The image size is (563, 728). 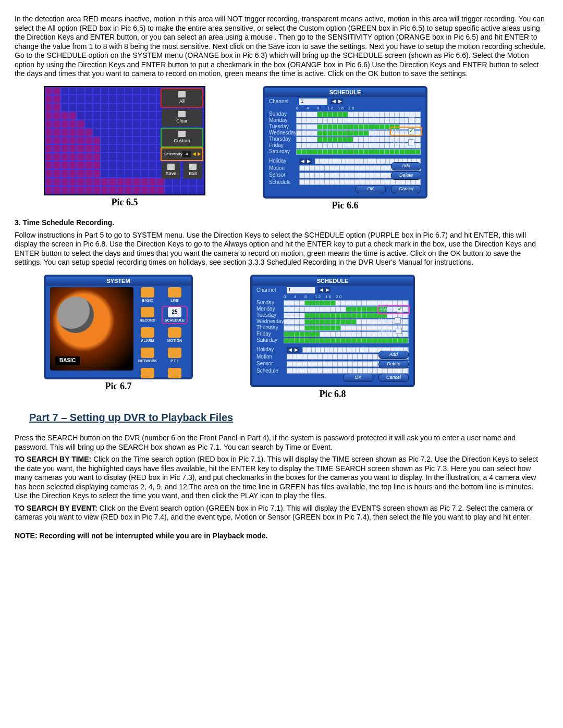 What do you see at coordinates (148, 353) in the screenshot?
I see `network-icon` at bounding box center [148, 353].